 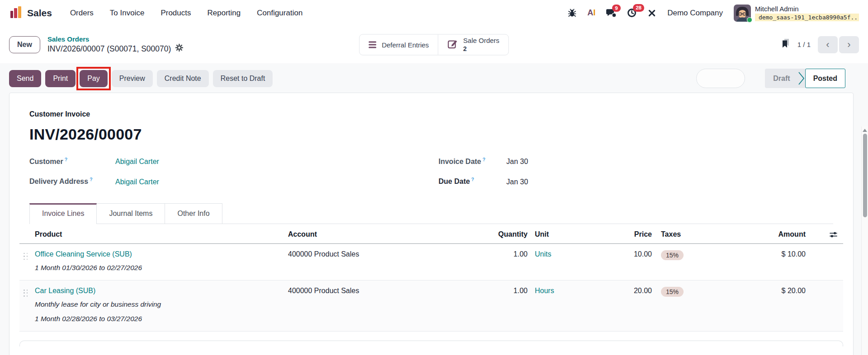 What do you see at coordinates (399, 44) in the screenshot?
I see `deferral-entries-button: Deferral Entries` at bounding box center [399, 44].